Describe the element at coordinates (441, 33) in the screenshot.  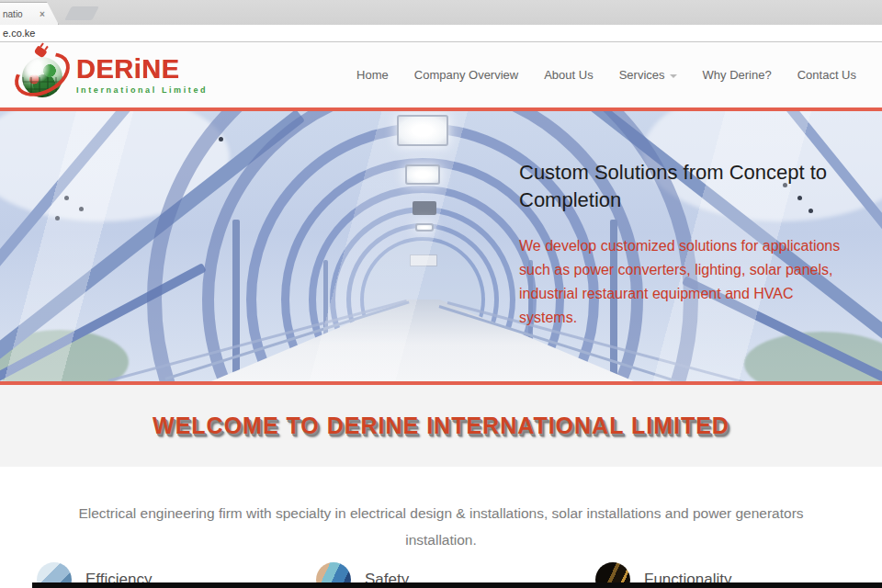
I see `browser-toolbar: e.co.ke` at that location.